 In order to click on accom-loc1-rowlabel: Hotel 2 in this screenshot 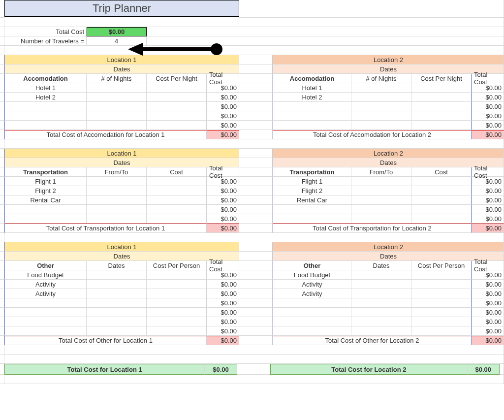, I will do `click(45, 97)`.